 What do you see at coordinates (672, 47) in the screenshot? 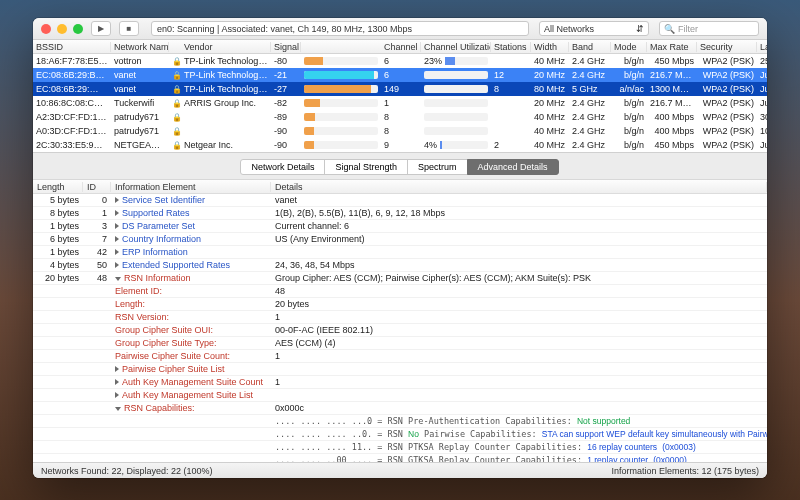
I see `column-header: Max Rate` at bounding box center [672, 47].